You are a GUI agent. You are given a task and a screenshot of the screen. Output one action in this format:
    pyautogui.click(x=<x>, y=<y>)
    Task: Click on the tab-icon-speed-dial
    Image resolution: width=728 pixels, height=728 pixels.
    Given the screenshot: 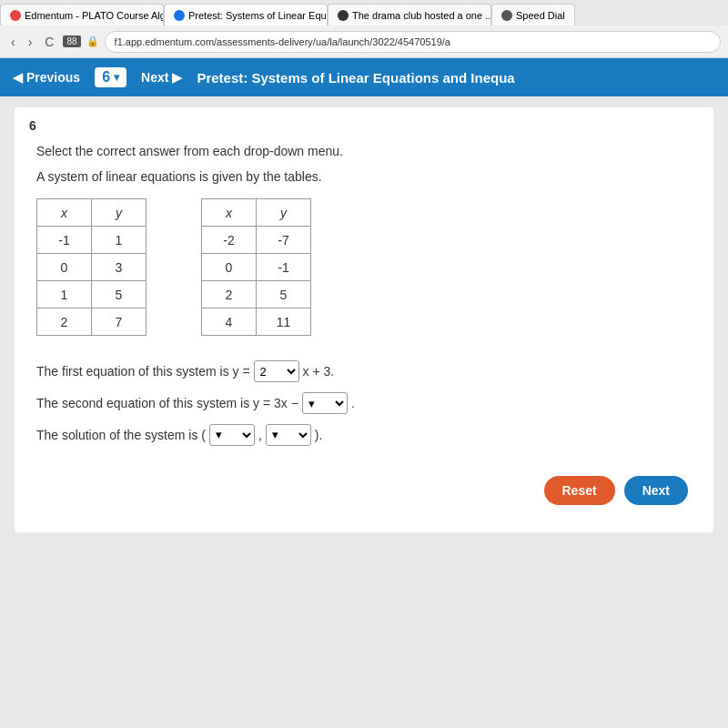 What is the action you would take?
    pyautogui.click(x=507, y=15)
    